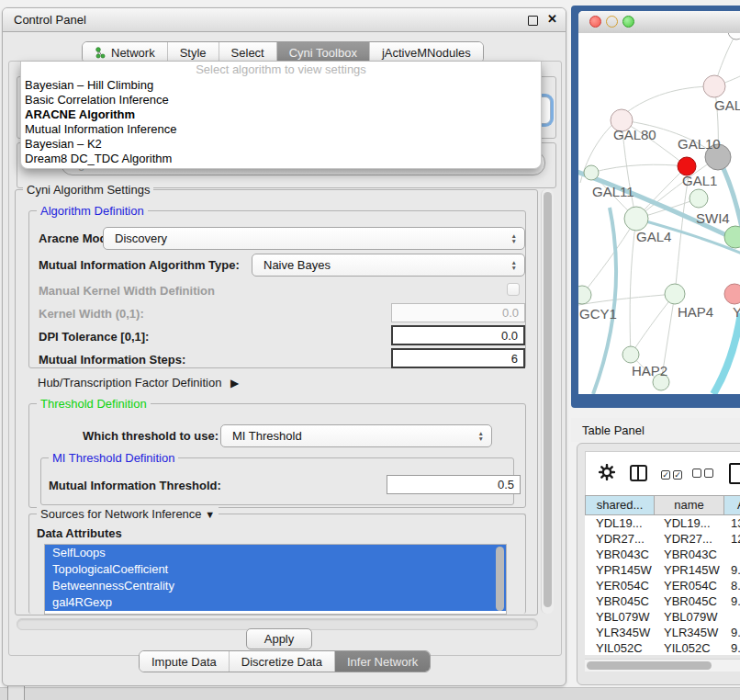  What do you see at coordinates (547, 401) in the screenshot?
I see `settings-vertical-scrollbar` at bounding box center [547, 401].